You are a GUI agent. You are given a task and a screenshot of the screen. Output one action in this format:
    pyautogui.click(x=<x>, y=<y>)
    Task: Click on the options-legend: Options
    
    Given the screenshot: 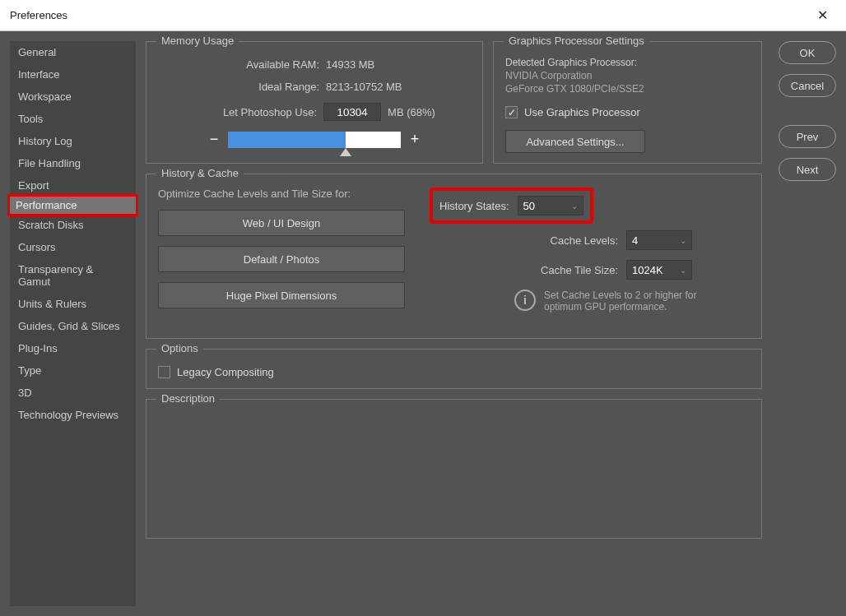 What is the action you would take?
    pyautogui.click(x=179, y=349)
    